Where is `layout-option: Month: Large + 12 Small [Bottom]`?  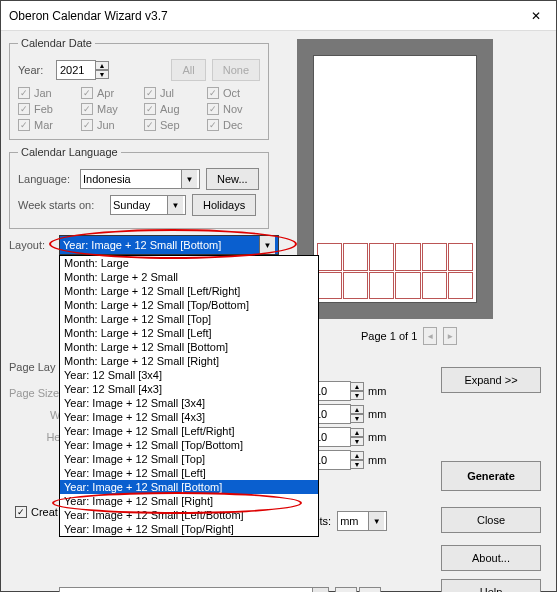
layout-option: Month: Large + 12 Small [Bottom] is located at coordinates (189, 347).